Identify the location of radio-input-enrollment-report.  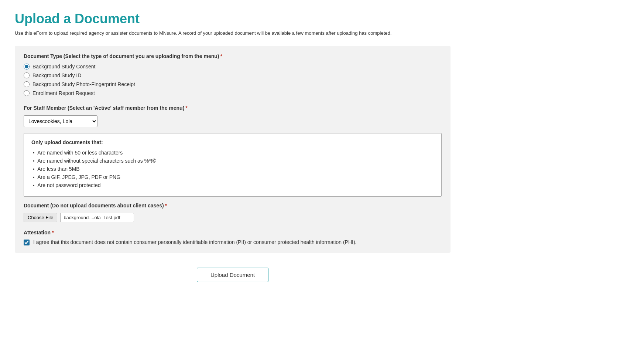
(27, 93).